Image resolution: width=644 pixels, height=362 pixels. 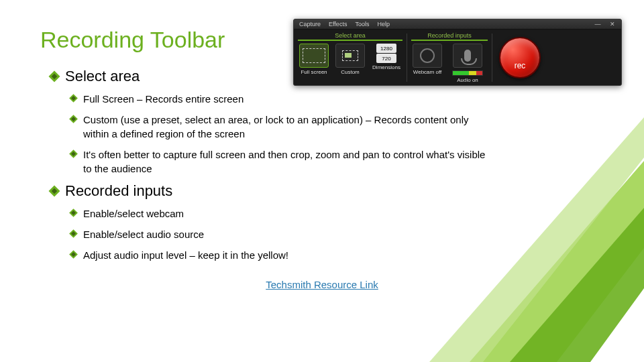 I want to click on section-recorded-inputs-heading: Recorded inputs, so click(x=327, y=191).